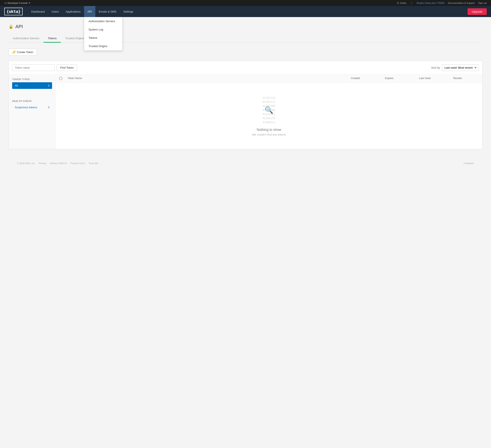 The height and width of the screenshot is (448, 491). Describe the element at coordinates (57, 163) in the screenshot. I see `footer-left: © 2018 Okta, Inc. Privacy Version 2018.1…` at that location.